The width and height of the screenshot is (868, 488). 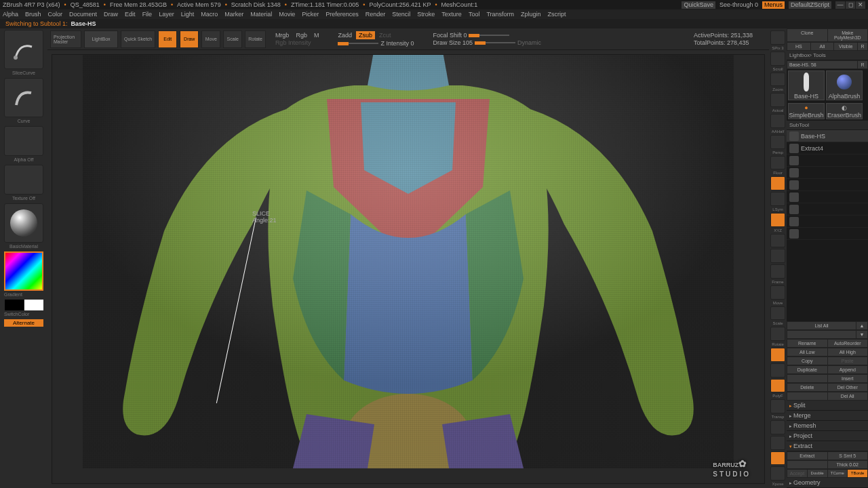 I want to click on move-button: Move, so click(x=211, y=39).